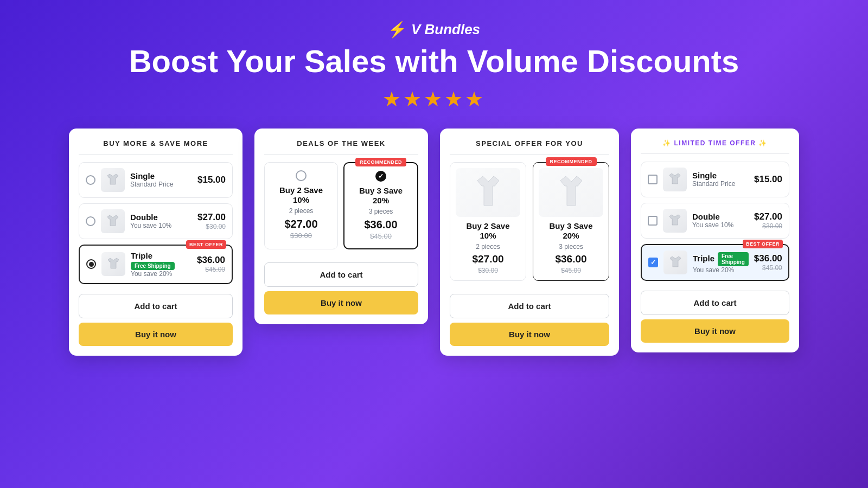 The width and height of the screenshot is (868, 488). What do you see at coordinates (434, 66) in the screenshot?
I see `header: ⚡ V Bundles Boost Your Sales with Volume…` at bounding box center [434, 66].